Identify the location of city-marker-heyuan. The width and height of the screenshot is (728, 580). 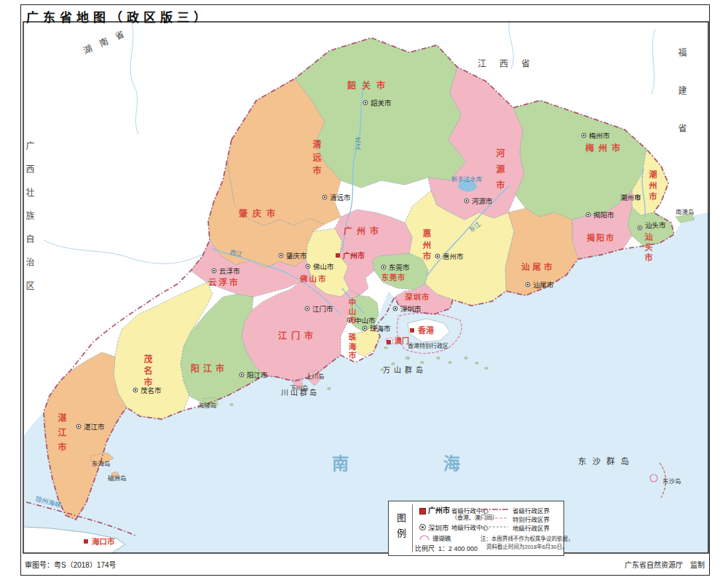
(467, 201).